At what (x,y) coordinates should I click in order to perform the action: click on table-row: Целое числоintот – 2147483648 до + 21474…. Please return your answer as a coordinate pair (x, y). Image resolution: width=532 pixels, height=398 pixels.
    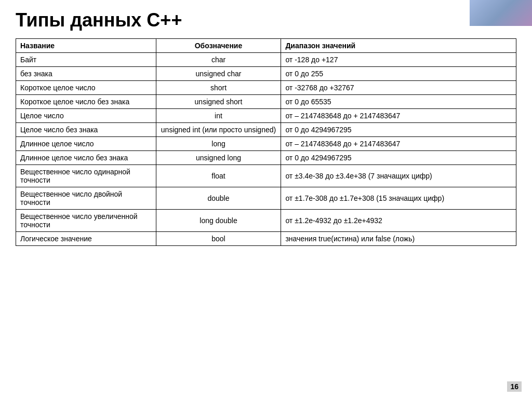
    Looking at the image, I should click on (266, 116).